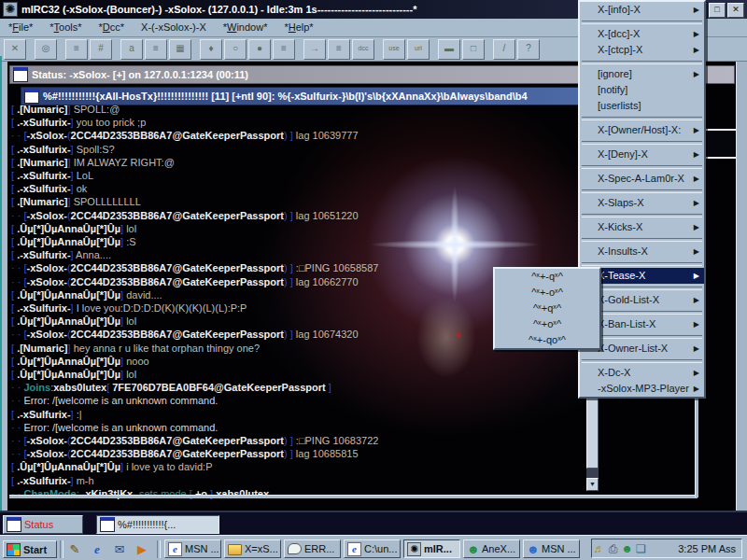 The image size is (747, 560). I want to click on chat-line: [ .-xSulfurix-] LoL, so click(303, 175).